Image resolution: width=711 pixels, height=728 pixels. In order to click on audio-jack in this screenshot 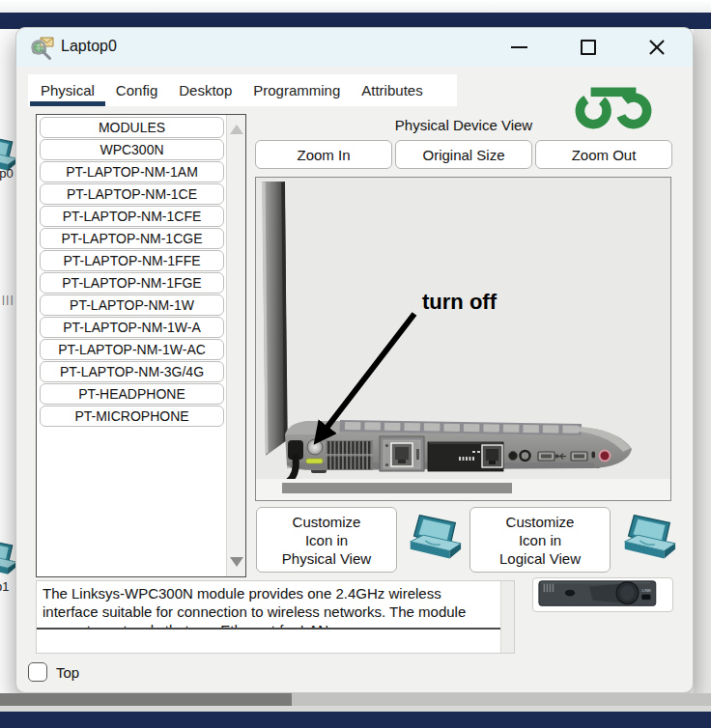, I will do `click(514, 456)`.